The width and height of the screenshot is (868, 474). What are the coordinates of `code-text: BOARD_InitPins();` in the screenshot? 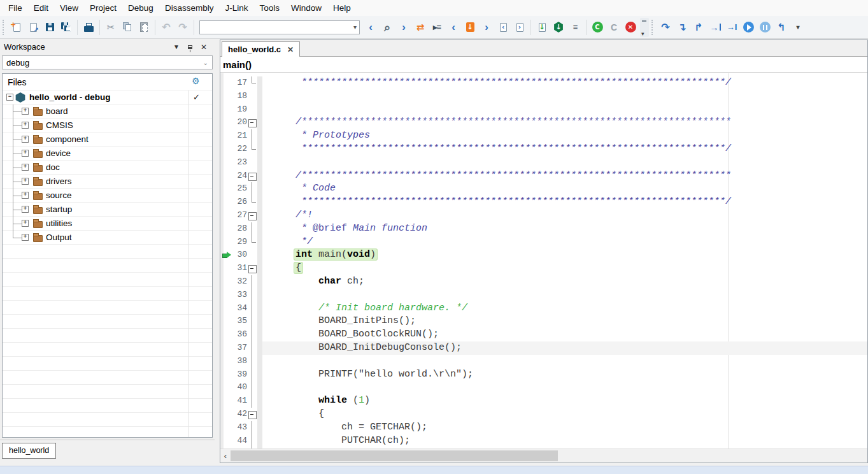 It's located at (565, 321).